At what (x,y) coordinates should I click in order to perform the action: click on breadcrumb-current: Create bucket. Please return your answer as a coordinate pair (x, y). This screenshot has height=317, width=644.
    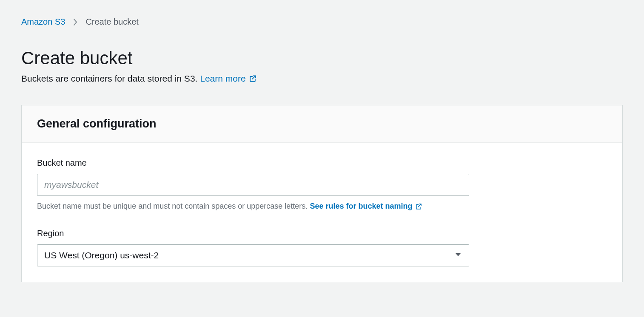
    Looking at the image, I should click on (112, 22).